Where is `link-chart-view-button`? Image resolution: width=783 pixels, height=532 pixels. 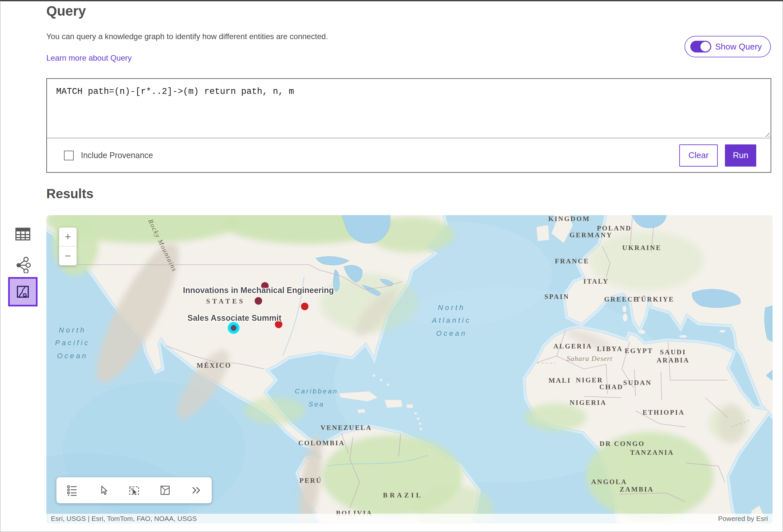 link-chart-view-button is located at coordinates (23, 265).